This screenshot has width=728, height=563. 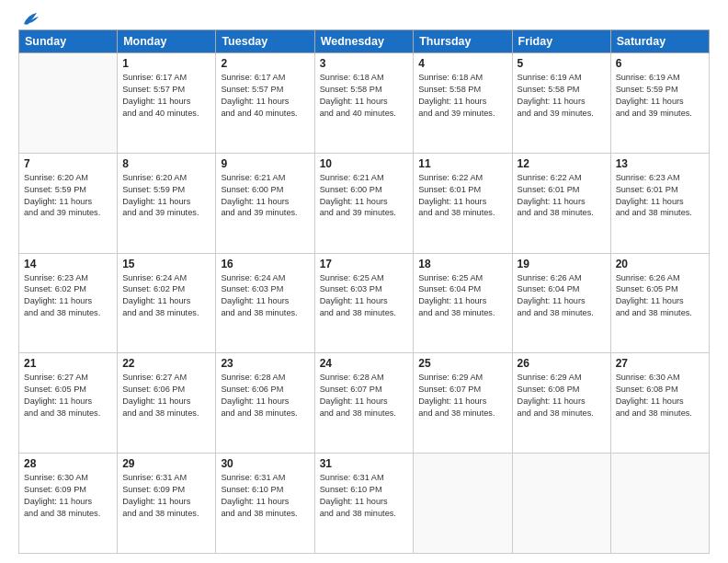 I want to click on day-number: 21, so click(x=68, y=363).